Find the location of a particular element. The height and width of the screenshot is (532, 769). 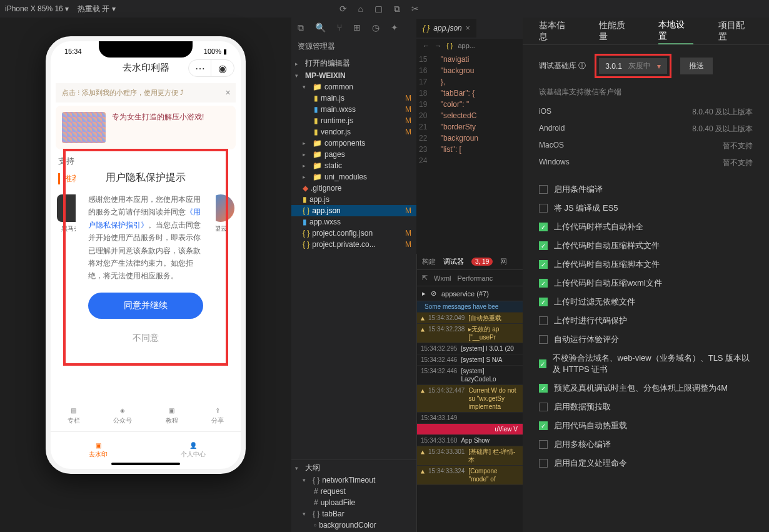

open-editors-section: ▸打开的编辑器 is located at coordinates (354, 64).